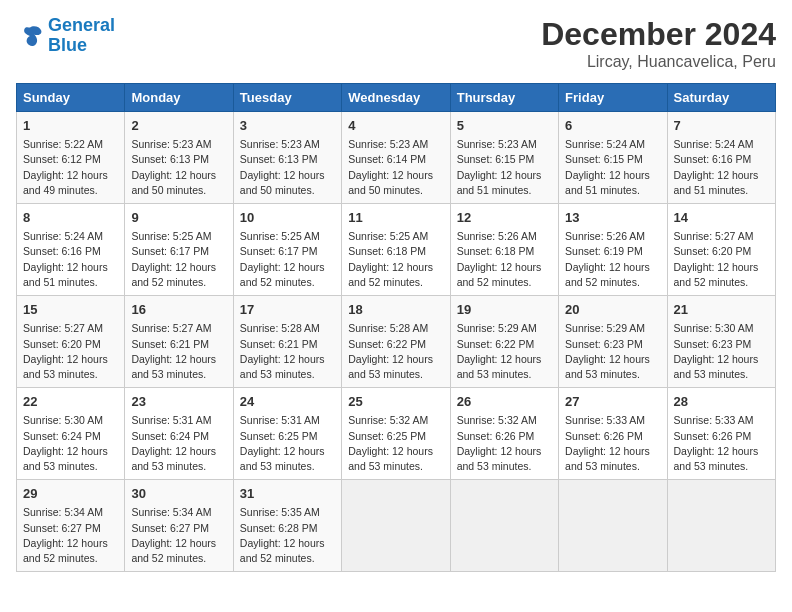  I want to click on calendar-cell: 14Sunrise: 5:27 AM Sunset: 6:20 PM Dayli…, so click(721, 250).